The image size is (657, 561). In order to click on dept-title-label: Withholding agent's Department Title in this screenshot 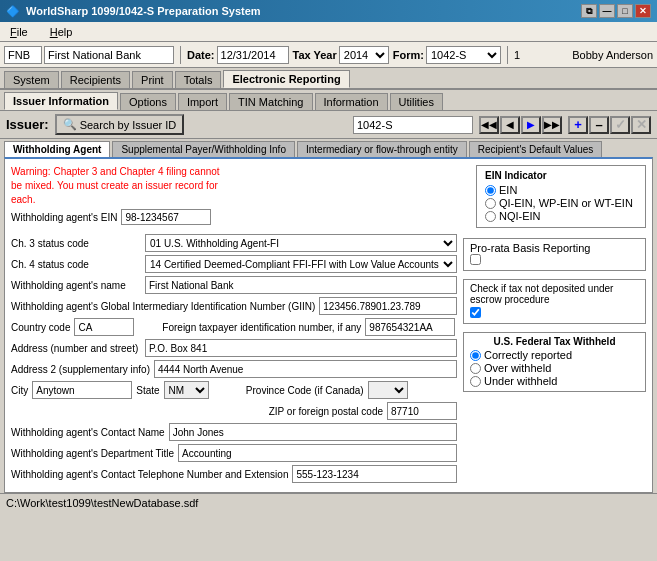, I will do `click(92, 454)`.